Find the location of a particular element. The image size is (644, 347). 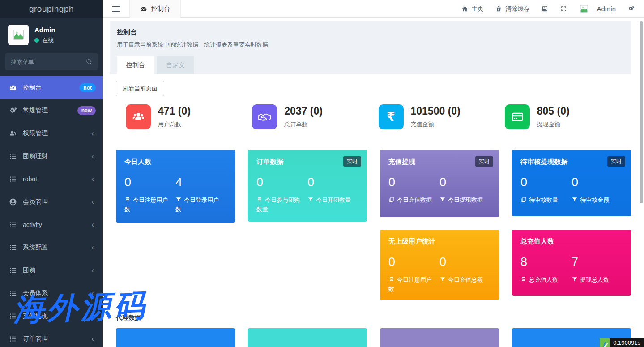

sidebar-item-members: 会员管理 ‹ is located at coordinates (51, 201).